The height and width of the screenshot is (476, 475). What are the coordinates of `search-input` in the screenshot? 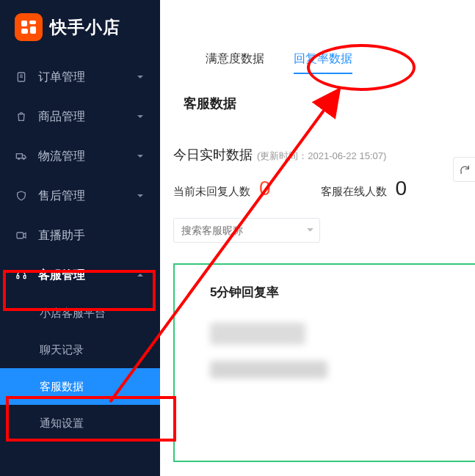 It's located at (247, 230).